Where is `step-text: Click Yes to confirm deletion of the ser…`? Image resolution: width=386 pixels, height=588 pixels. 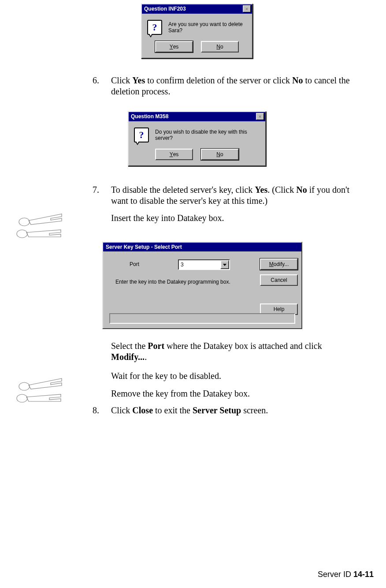
step-text: Click Yes to confirm deletion of the ser… is located at coordinates (234, 86).